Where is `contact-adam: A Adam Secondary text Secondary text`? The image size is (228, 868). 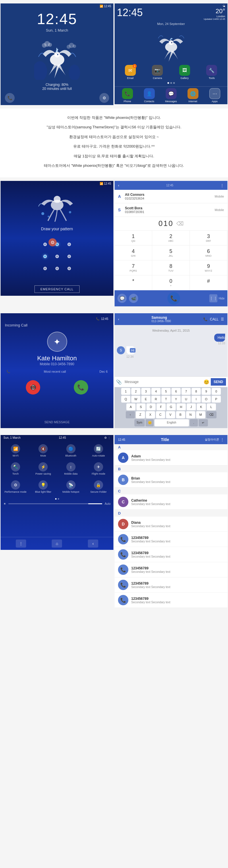
contact-adam: A Adam Secondary text Secondary text is located at coordinates (171, 458).